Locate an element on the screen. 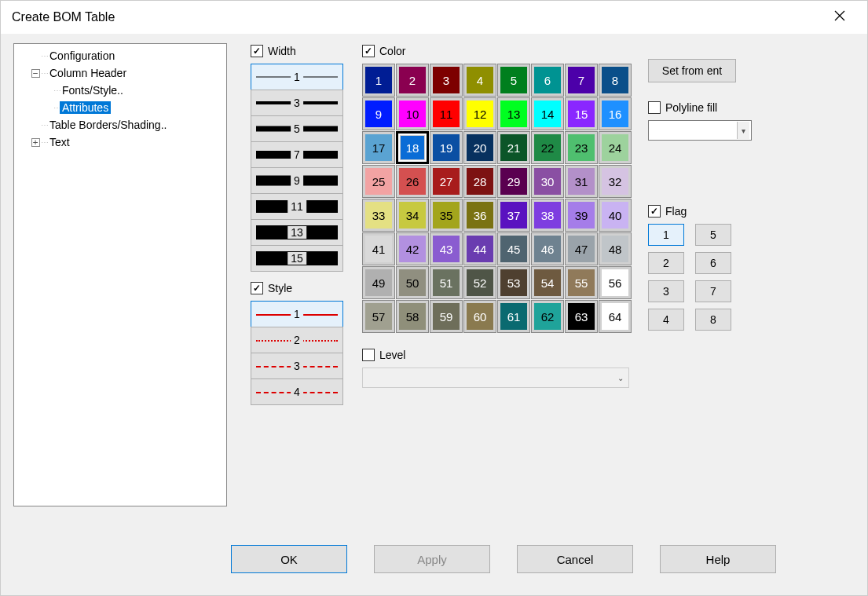  color-swatch: 19 is located at coordinates (446, 148).